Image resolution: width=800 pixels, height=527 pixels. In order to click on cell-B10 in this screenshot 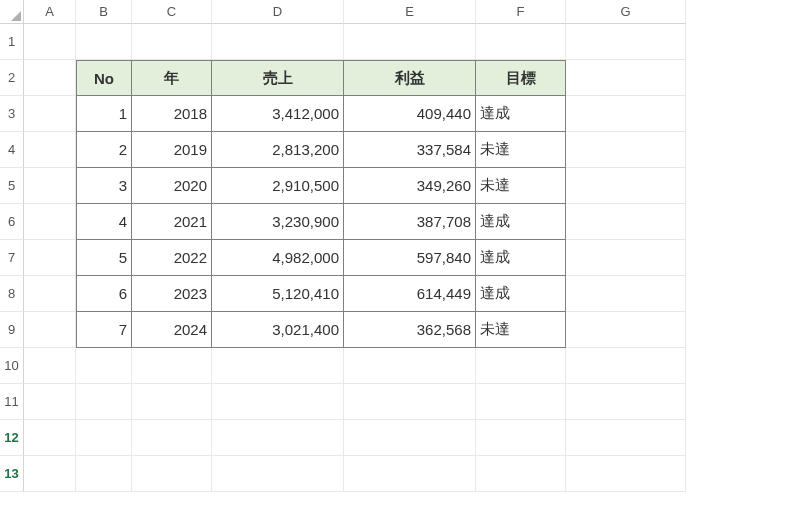, I will do `click(104, 366)`.